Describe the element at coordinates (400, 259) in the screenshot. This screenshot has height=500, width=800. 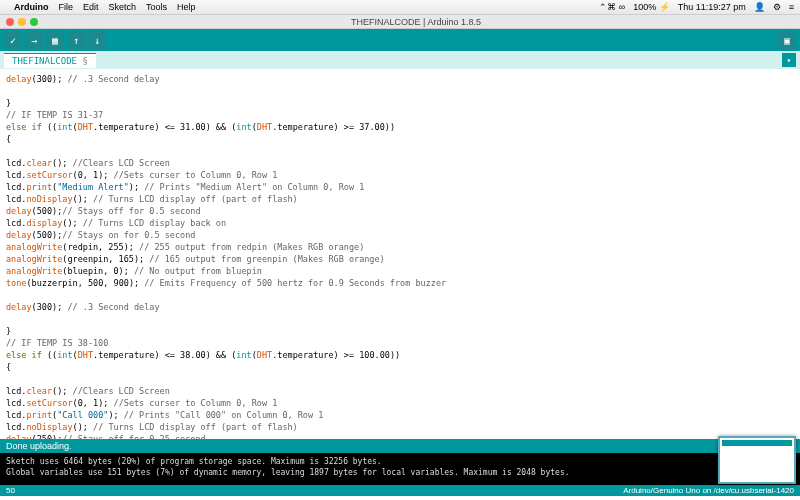
I see `code-line: analogWrite(greenpin, 165); // 165 outpu…` at that location.